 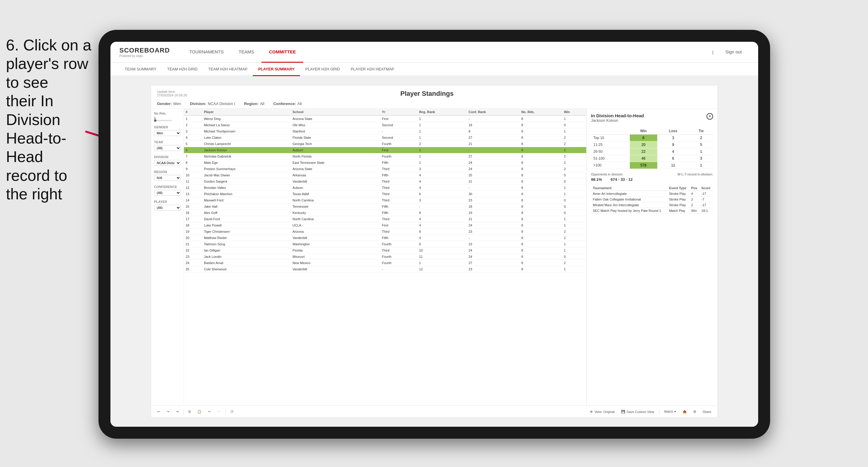 I want to click on cell-school: Missouri, so click(x=336, y=257).